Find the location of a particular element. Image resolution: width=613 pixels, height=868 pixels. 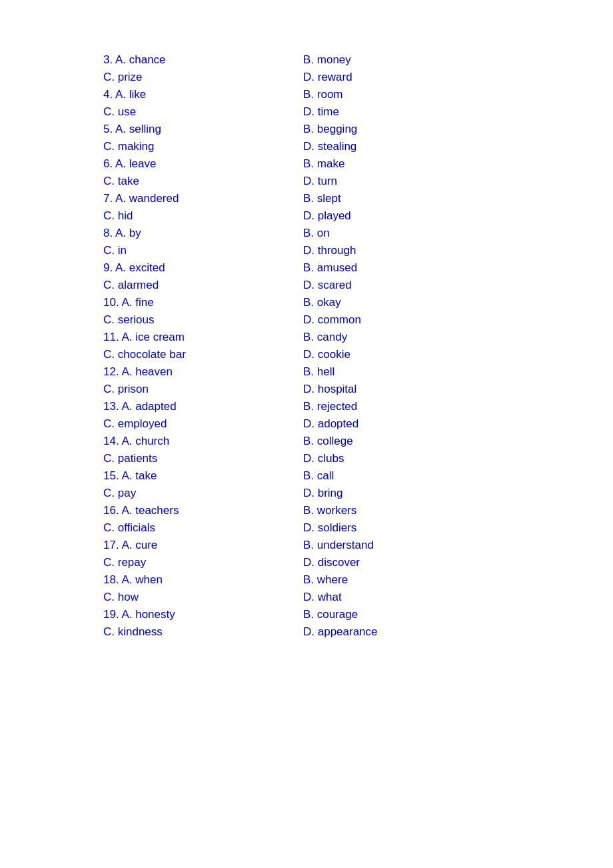

option-d-4: D. turn is located at coordinates (396, 181).